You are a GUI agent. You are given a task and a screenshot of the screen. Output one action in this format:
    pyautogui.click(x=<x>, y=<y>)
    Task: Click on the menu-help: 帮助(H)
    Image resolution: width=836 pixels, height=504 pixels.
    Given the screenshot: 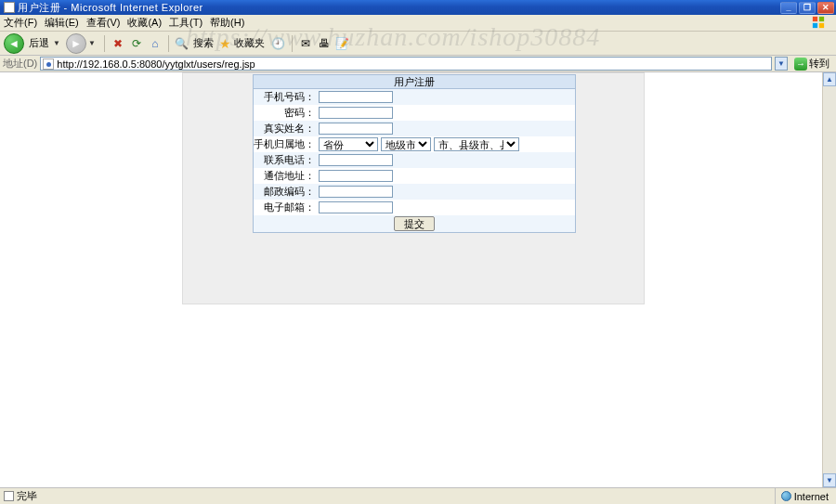 What is the action you would take?
    pyautogui.click(x=227, y=22)
    